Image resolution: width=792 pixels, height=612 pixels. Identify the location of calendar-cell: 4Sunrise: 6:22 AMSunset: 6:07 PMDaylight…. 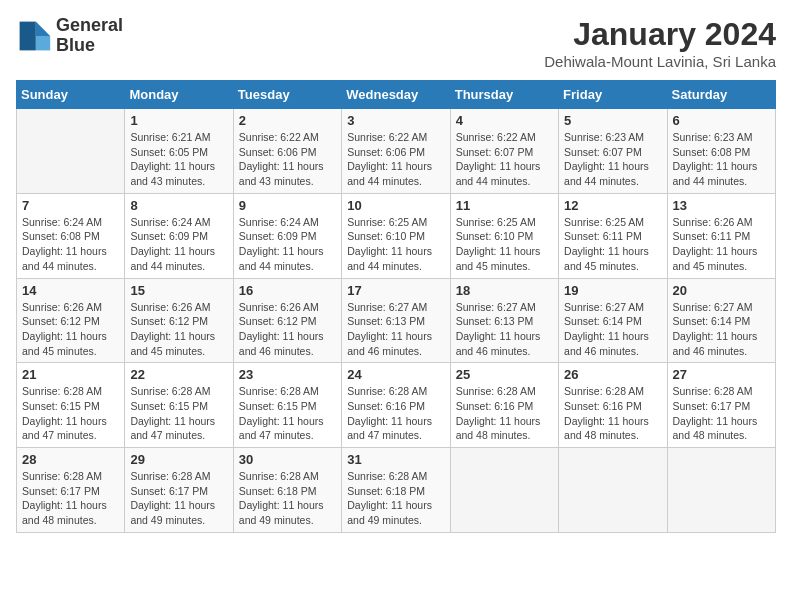
(504, 152).